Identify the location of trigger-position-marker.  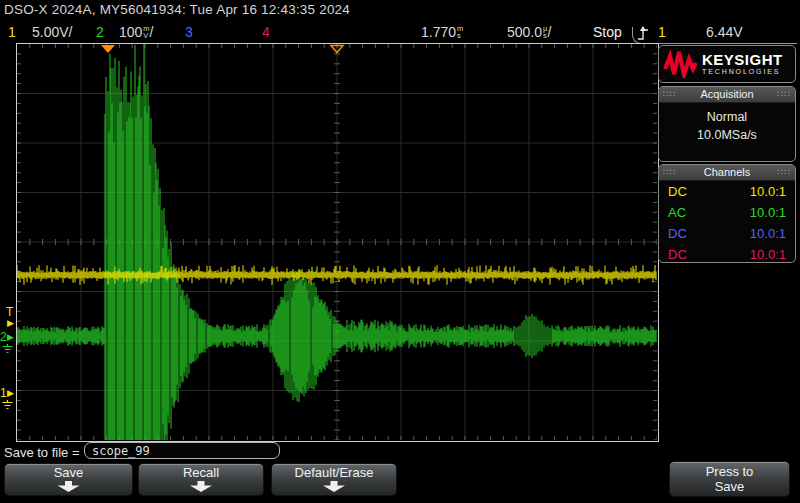
(108, 49).